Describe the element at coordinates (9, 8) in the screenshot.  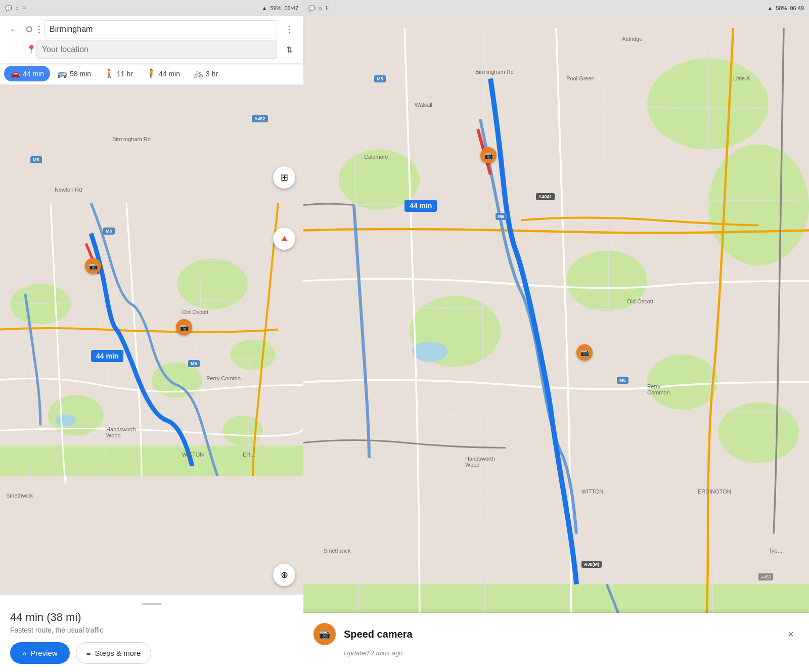
I see `whatsapp-icon: 💬` at that location.